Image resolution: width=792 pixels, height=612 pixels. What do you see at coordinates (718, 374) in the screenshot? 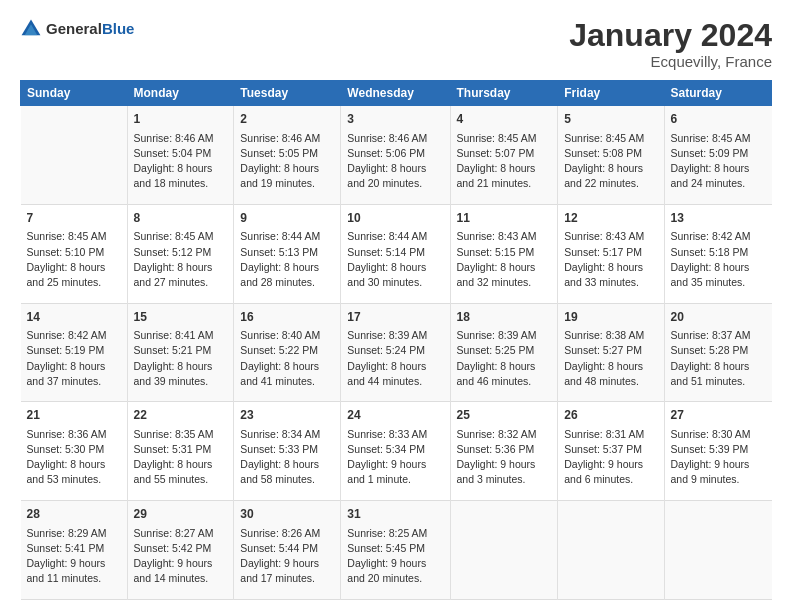
I see `daylight-text: Daylight: 8 hours and 51 minutes.` at bounding box center [718, 374].